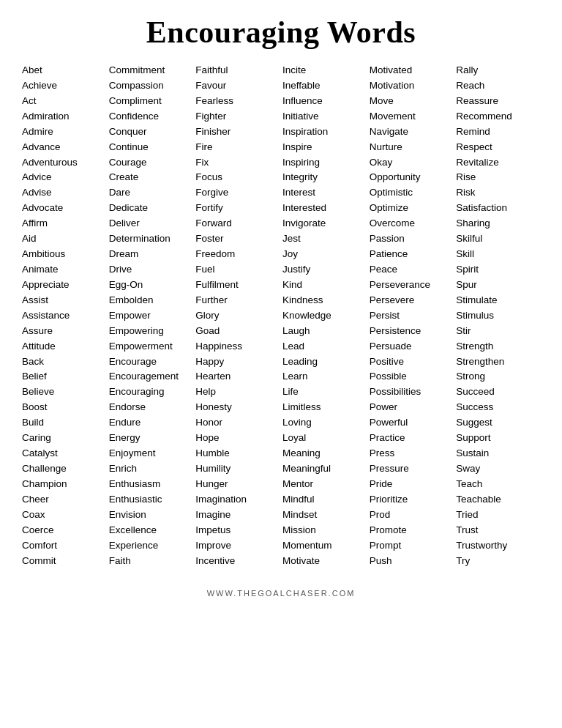  Describe the element at coordinates (151, 117) in the screenshot. I see `word-item: Confidence` at that location.